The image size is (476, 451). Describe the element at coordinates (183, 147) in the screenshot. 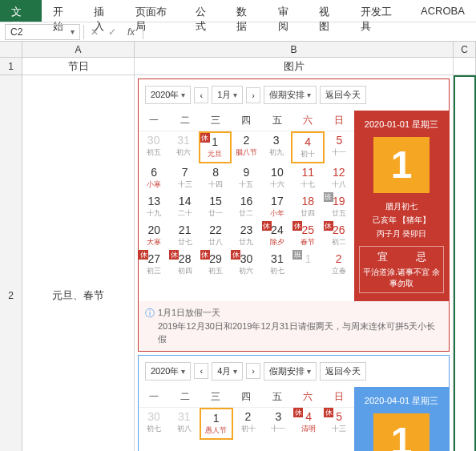

I see `day-cell: 31初六` at that location.